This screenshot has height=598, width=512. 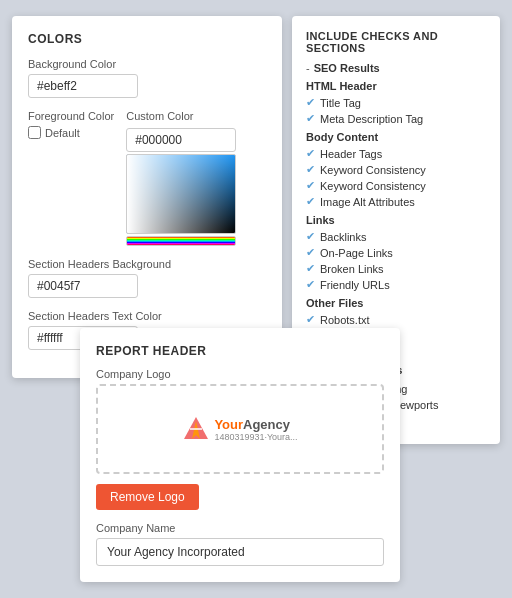 What do you see at coordinates (396, 252) in the screenshot?
I see `check-onpage-links: ✔ On-Page Links` at bounding box center [396, 252].